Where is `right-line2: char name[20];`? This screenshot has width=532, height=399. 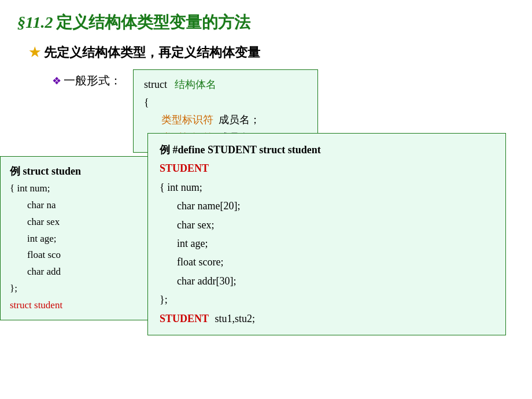
right-line2: char name[20]; is located at coordinates (327, 206).